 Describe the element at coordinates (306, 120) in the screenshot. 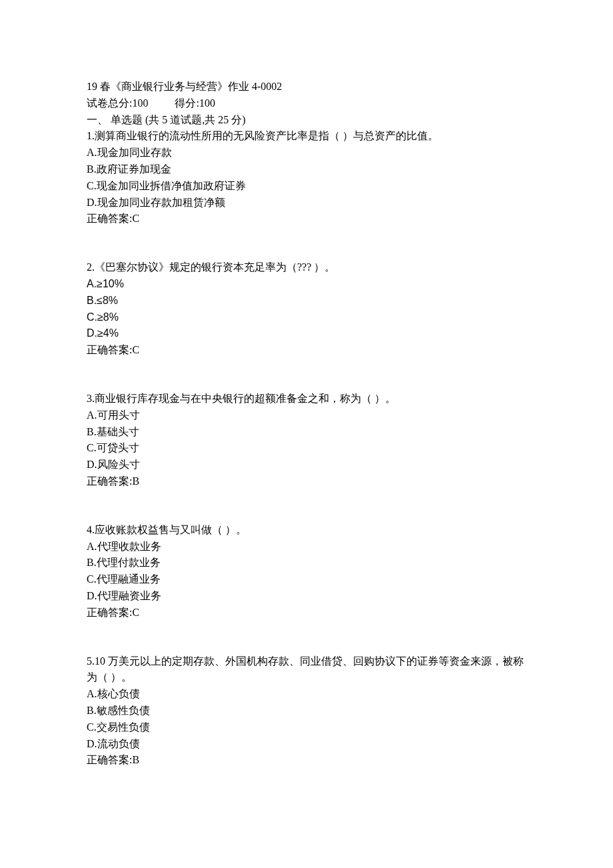

I see `section-heading: 一、 单选题 (共 5 道试题,共 25 分)` at that location.